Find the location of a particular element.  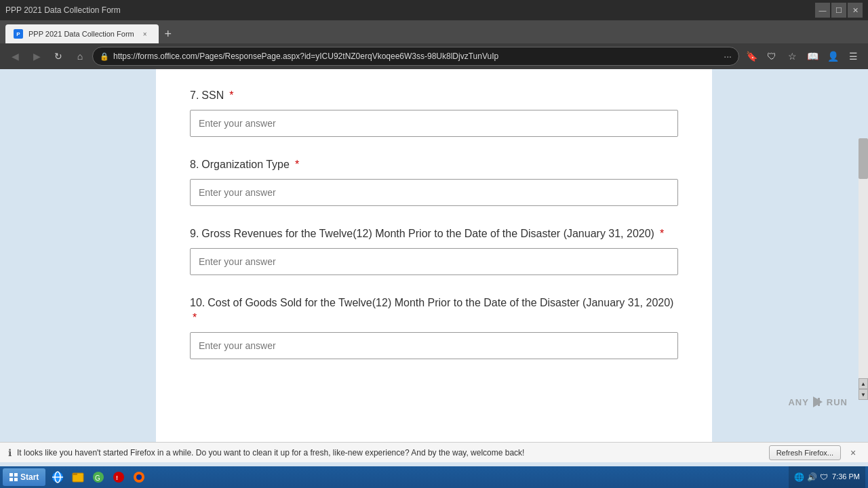

nav-icons: 🔖 🛡 ☆ 📖 👤 ☰ is located at coordinates (802, 56).